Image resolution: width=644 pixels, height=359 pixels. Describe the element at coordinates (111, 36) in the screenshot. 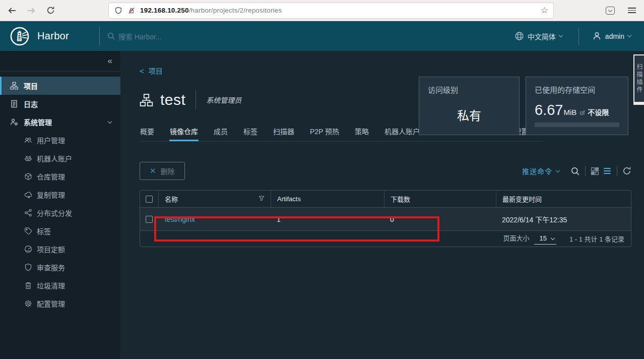

I see `search-icon` at that location.